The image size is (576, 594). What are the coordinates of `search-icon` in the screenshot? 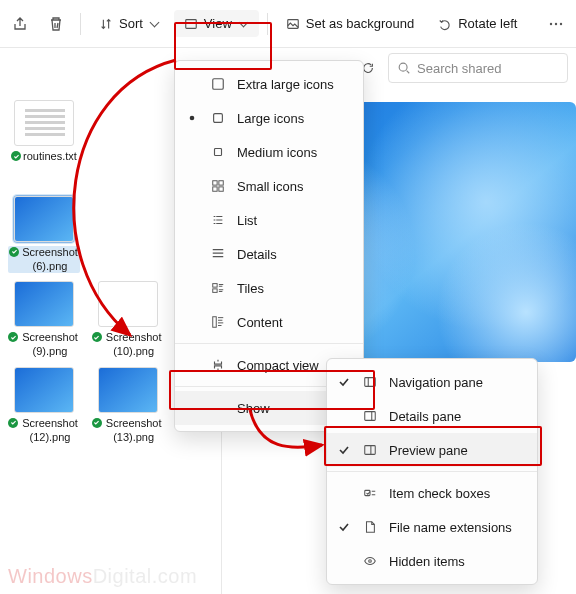 It's located at (404, 68).